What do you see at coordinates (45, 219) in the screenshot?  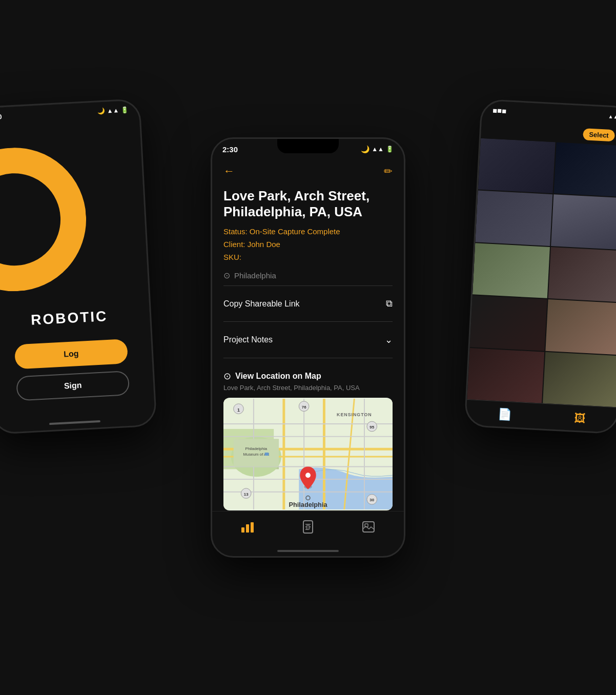 I see `robotic-circle-arc` at bounding box center [45, 219].